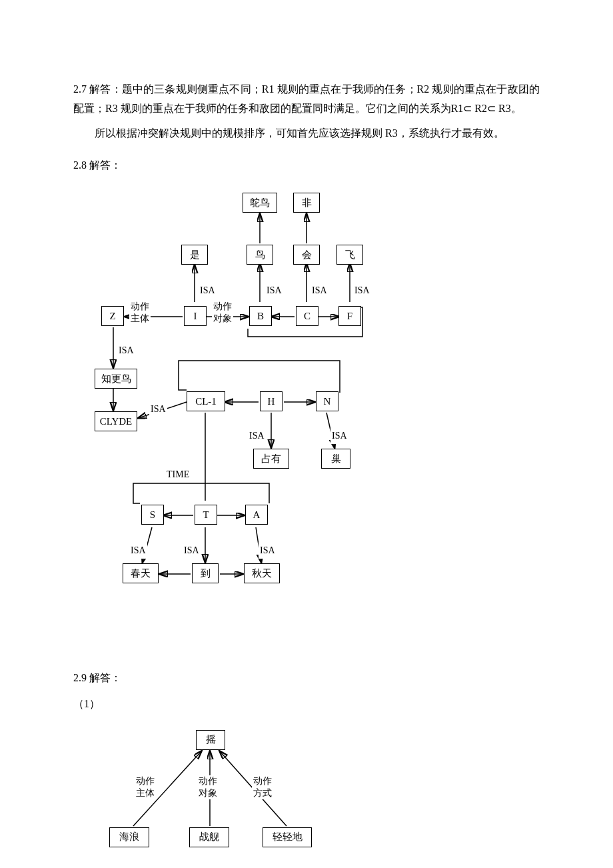 The width and height of the screenshot is (613, 868). What do you see at coordinates (271, 401) in the screenshot?
I see `node-H: H` at bounding box center [271, 401].